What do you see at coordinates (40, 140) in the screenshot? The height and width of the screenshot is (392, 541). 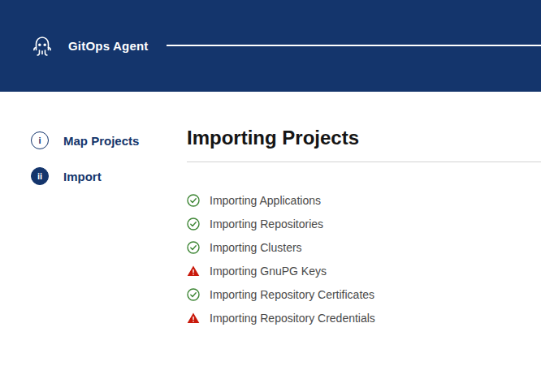 I see `wizard-step-number: i` at bounding box center [40, 140].